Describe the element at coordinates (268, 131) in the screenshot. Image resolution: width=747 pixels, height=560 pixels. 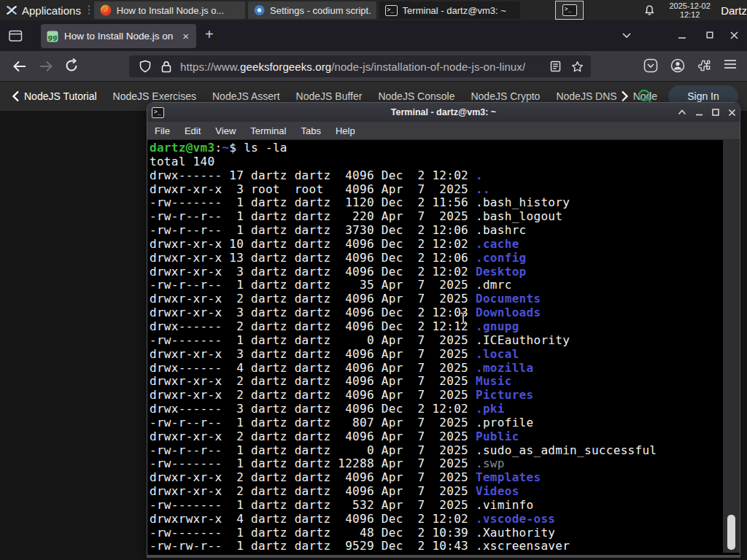
I see `menu-terminal: Terminal` at that location.